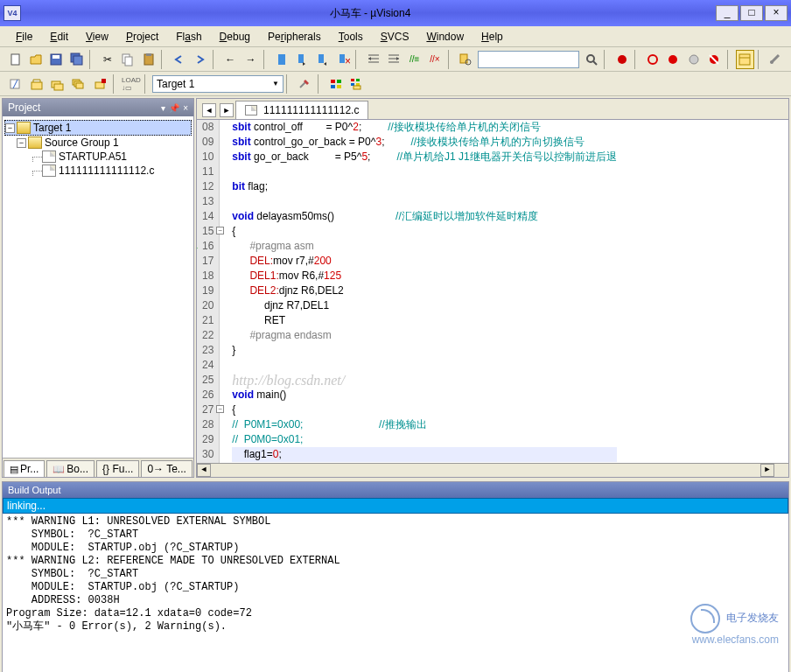  Describe the element at coordinates (218, 84) in the screenshot. I see `target-selector: Target 1 ▼` at that location.